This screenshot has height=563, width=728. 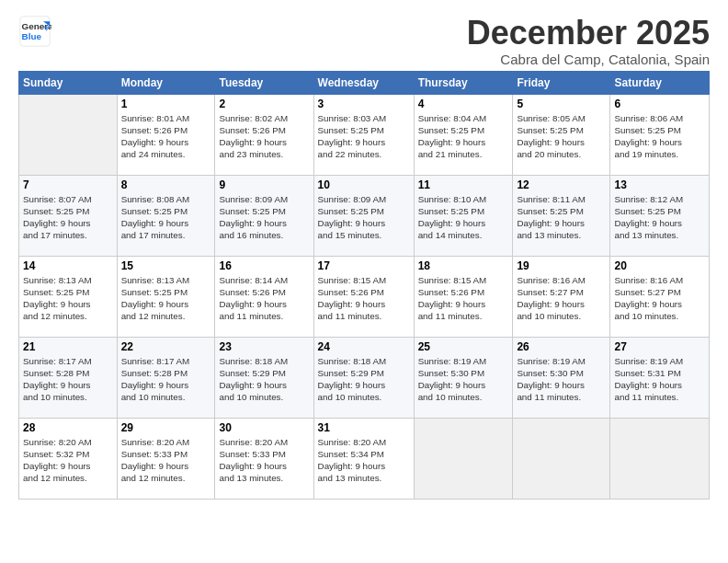 I want to click on day-cell: 25Sunrise: 8:19 AM Sunset: 5:30 PM Dayli…, so click(x=463, y=377).